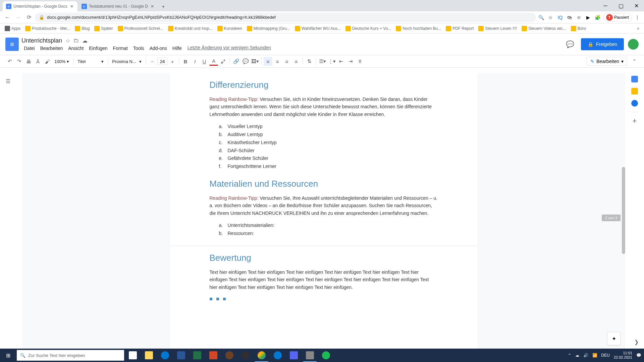  I want to click on cloud-icon: ☁, so click(85, 41).